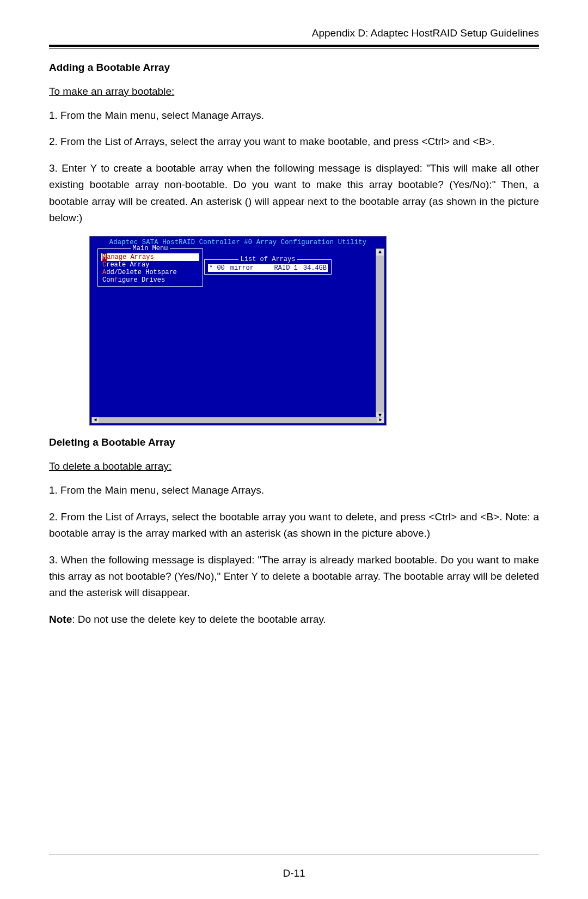 The image size is (588, 899). Describe the element at coordinates (142, 272) in the screenshot. I see `bios-menu-label: dd/Delete Hotspare` at that location.